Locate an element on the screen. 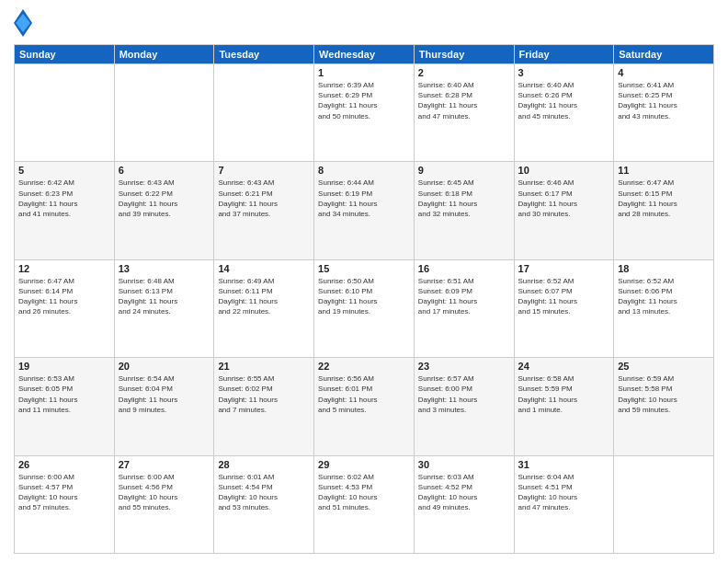  logo-icon is located at coordinates (23, 23).